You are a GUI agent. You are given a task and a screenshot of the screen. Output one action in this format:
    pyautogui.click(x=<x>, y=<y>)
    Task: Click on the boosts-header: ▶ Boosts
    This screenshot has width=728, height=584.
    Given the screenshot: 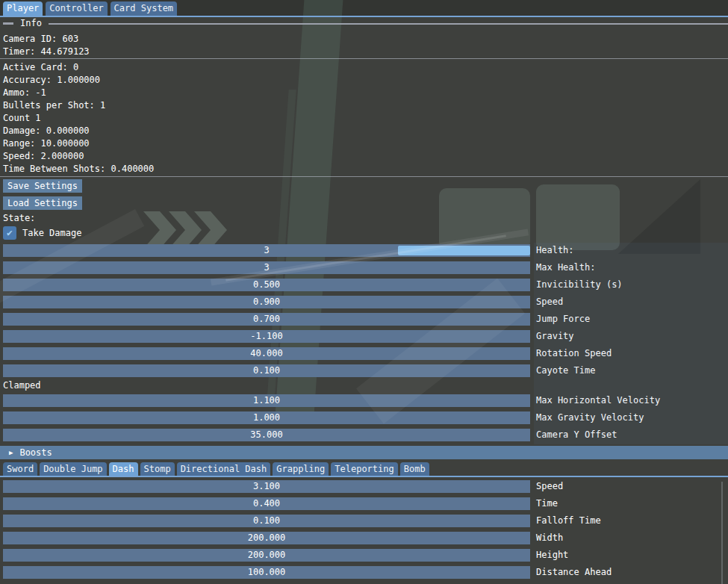 What is the action you would take?
    pyautogui.click(x=364, y=453)
    